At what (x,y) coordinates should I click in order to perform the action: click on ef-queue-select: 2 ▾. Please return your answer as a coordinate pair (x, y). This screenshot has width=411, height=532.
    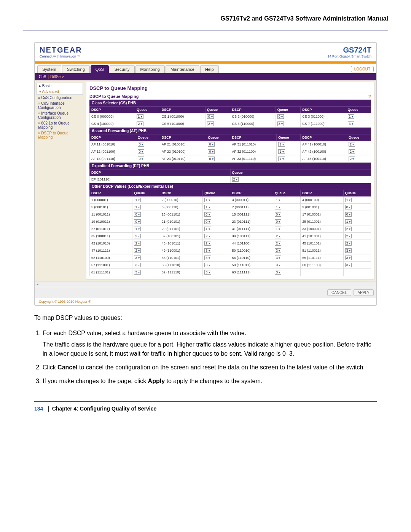
    Looking at the image, I should click on (236, 179).